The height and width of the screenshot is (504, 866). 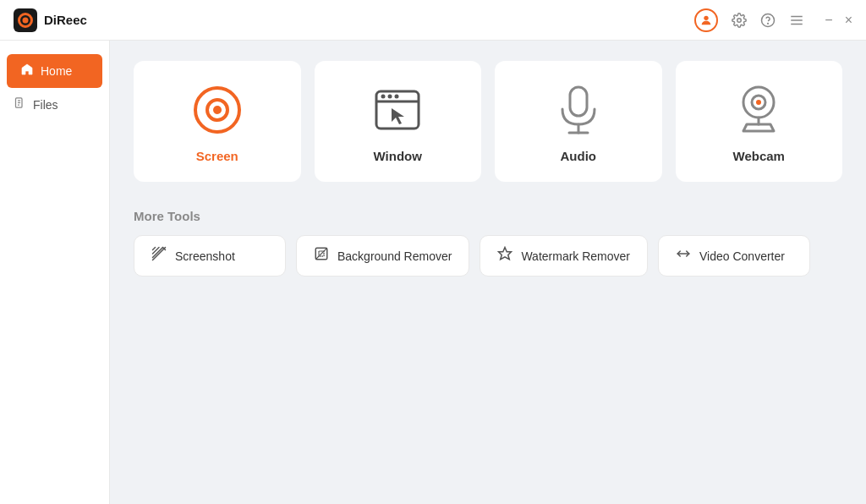 What do you see at coordinates (66, 20) in the screenshot?
I see `app-name: DiReec` at bounding box center [66, 20].